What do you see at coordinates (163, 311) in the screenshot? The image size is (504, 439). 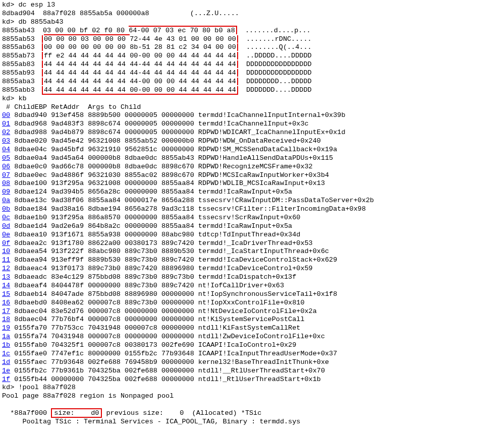 I see `stack-frame-text: 8dbaec04 83e52d76 000007c8 00000000 0000…` at bounding box center [163, 311].